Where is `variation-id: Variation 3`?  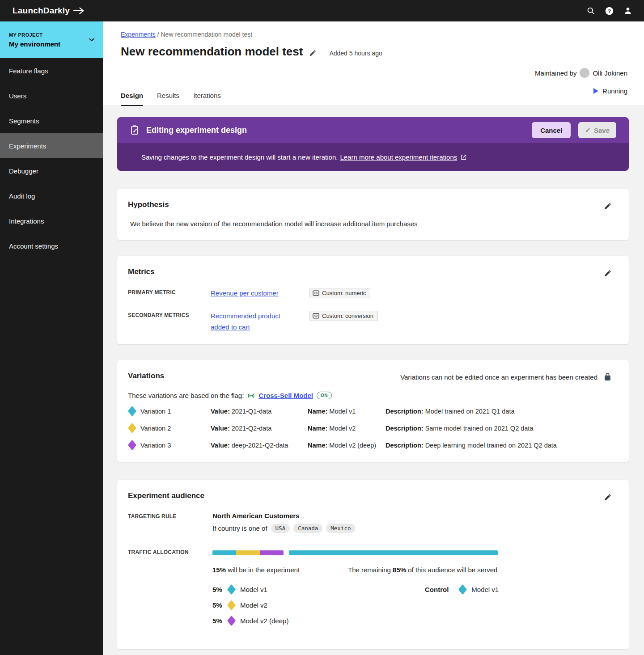
variation-id: Variation 3 is located at coordinates (169, 445).